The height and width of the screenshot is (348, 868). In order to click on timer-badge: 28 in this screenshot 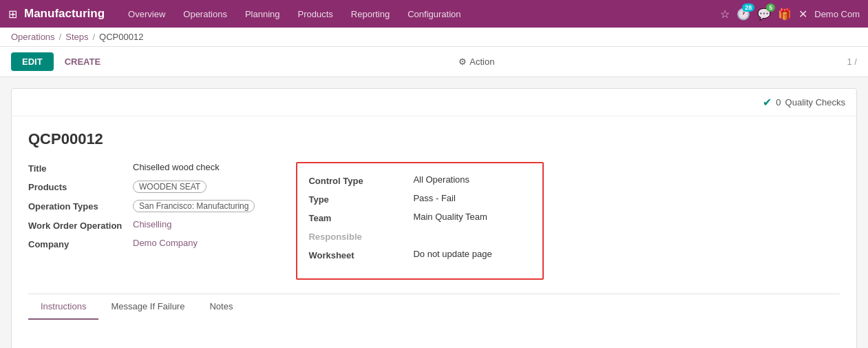, I will do `click(748, 8)`.